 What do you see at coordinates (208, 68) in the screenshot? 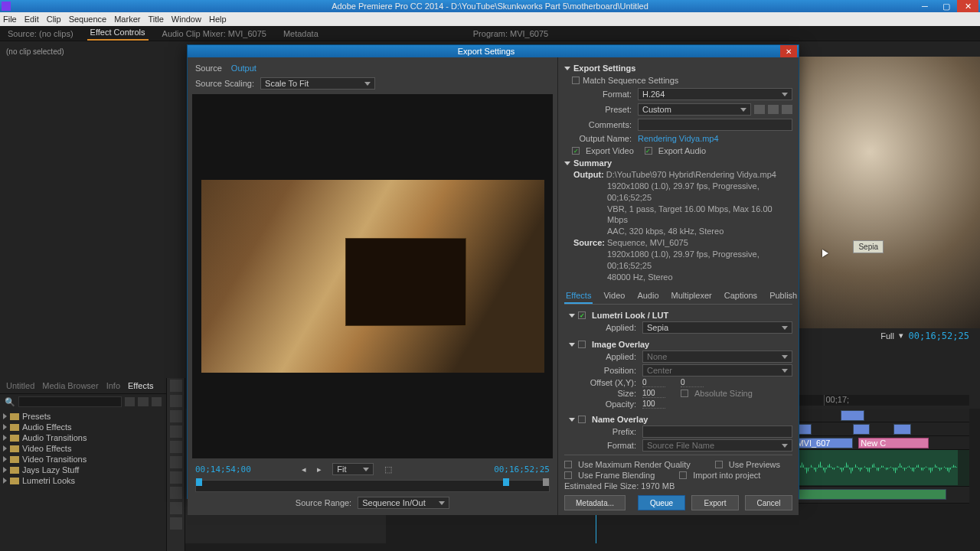
I see `tab-source: Source` at bounding box center [208, 68].